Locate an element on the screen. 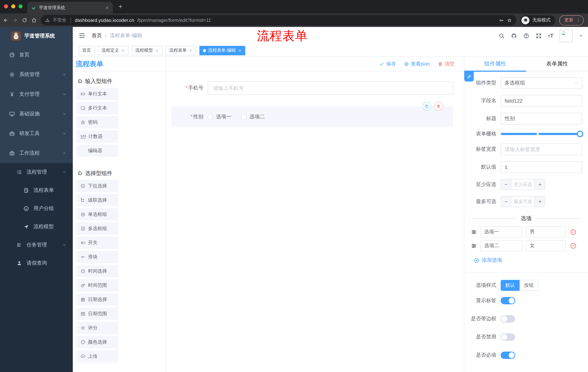 This screenshot has width=588, height=372. search-icon is located at coordinates (502, 36).